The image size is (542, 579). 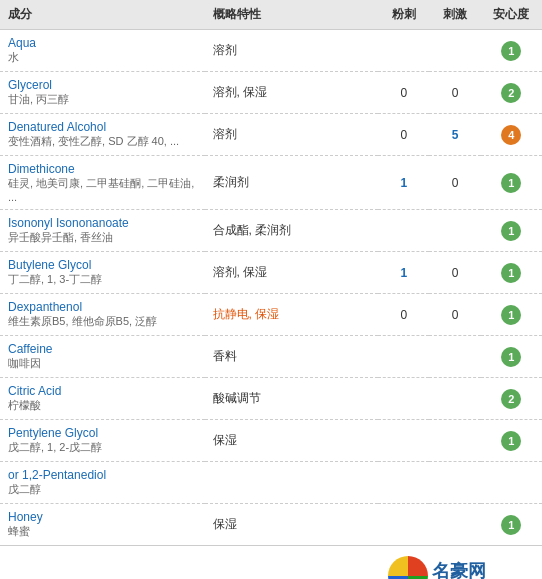 I want to click on logo-brand-text: 名豪网, so click(x=482, y=570).